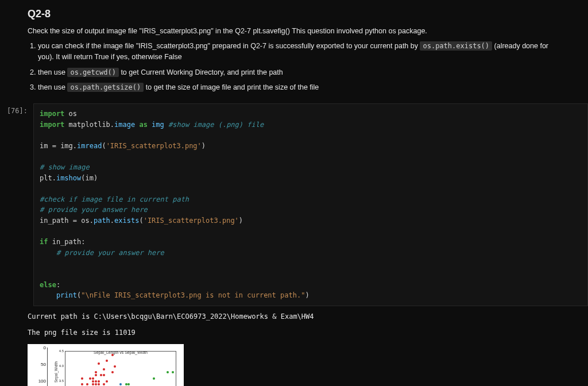 Image resolution: width=588 pixels, height=386 pixels. I want to click on code-os-path-getsize: os.path.getsize(), so click(106, 87).